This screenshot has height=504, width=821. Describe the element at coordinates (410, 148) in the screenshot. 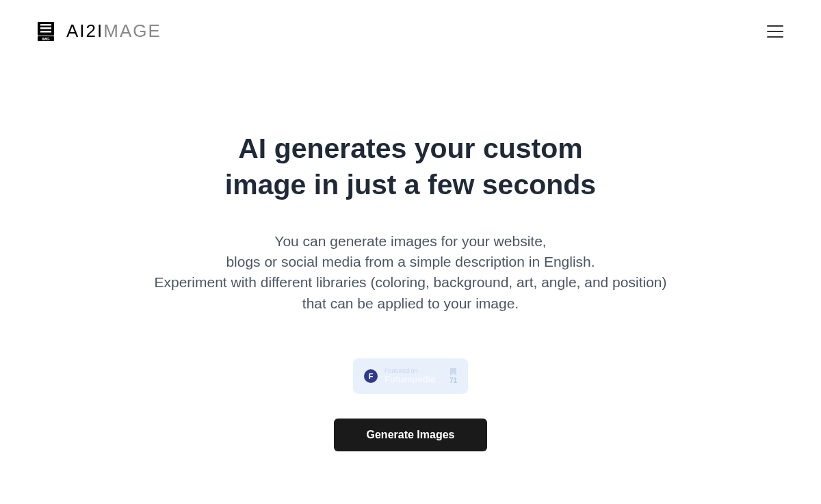

I see `hero-title-line1: AI generates your custom` at that location.